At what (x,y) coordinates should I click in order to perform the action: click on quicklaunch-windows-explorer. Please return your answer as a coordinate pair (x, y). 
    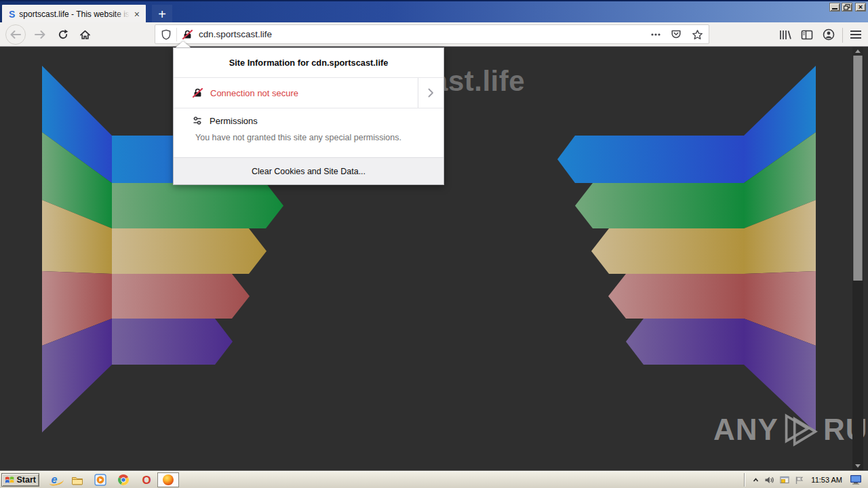
    Looking at the image, I should click on (77, 480).